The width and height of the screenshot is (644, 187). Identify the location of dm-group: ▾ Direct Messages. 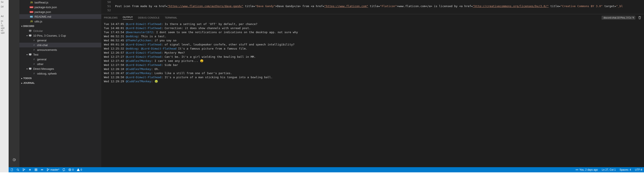
(60, 68).